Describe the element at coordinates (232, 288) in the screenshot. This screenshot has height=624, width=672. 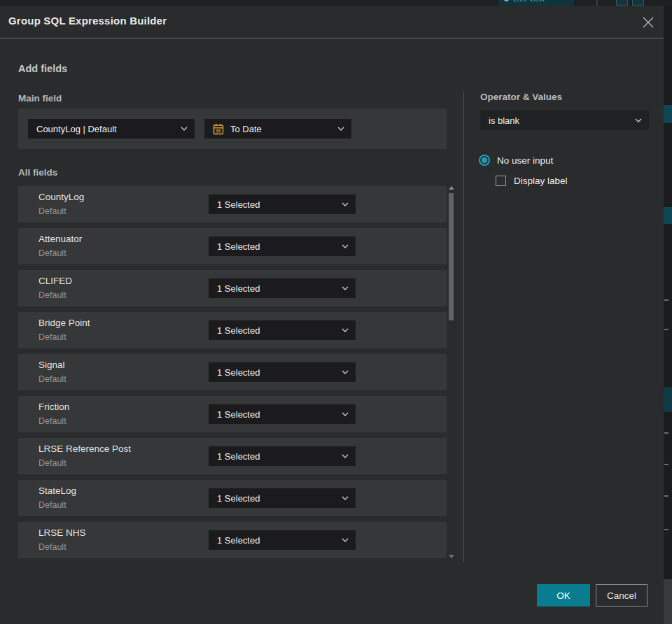
I see `field-row-clifed: CLIFED Default 1 Selected` at that location.